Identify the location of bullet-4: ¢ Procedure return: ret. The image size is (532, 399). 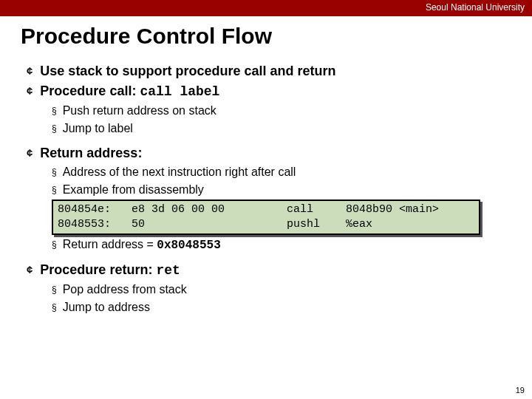
(269, 270).